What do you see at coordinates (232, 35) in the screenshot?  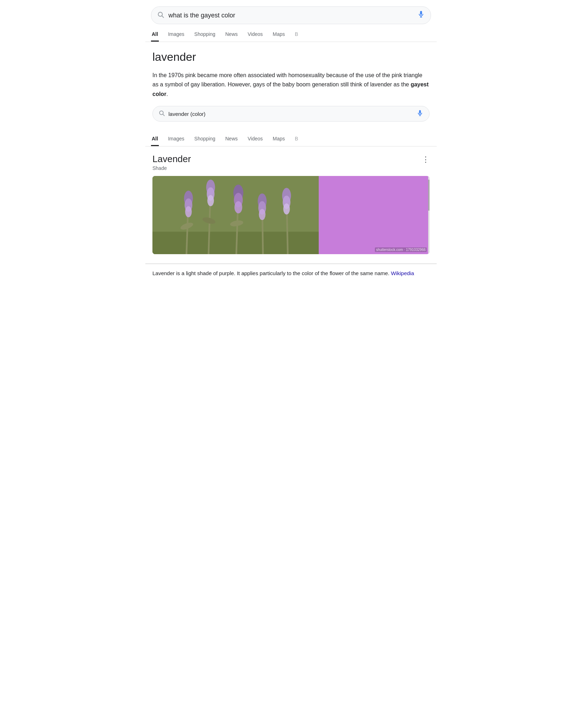 I see `tab-news: News` at bounding box center [232, 35].